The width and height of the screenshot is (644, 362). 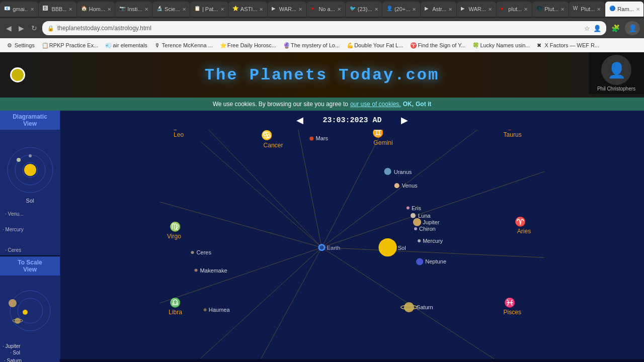 I want to click on saturn-label-scale: · Saturn, so click(x=11, y=360).